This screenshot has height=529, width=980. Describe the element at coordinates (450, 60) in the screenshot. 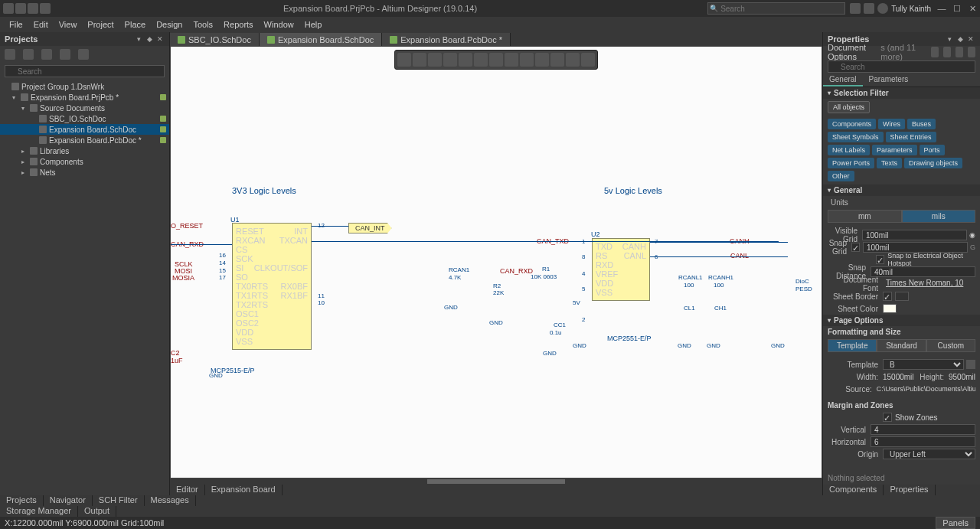

I see `ab-align-icon` at that location.